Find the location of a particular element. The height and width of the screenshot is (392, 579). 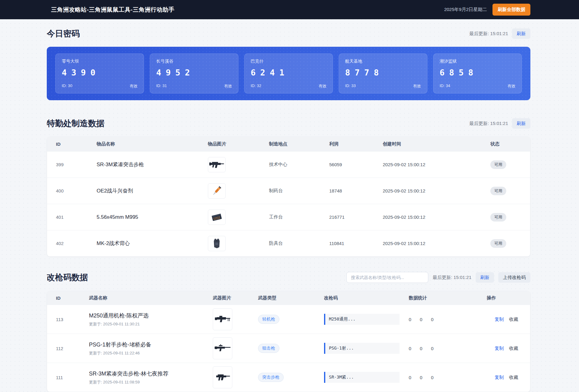

password-code: 4390 is located at coordinates (100, 73).